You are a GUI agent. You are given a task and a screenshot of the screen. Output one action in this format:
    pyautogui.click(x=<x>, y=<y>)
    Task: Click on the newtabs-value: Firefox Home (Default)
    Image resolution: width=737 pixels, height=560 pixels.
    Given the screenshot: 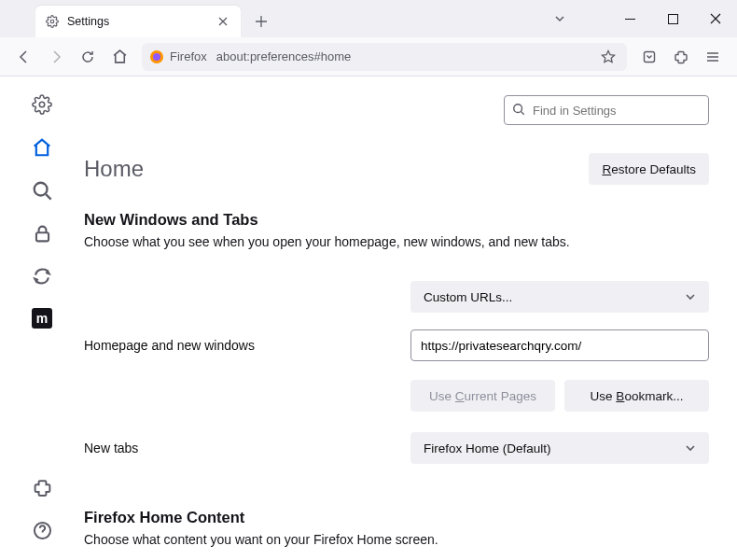 What is the action you would take?
    pyautogui.click(x=487, y=448)
    